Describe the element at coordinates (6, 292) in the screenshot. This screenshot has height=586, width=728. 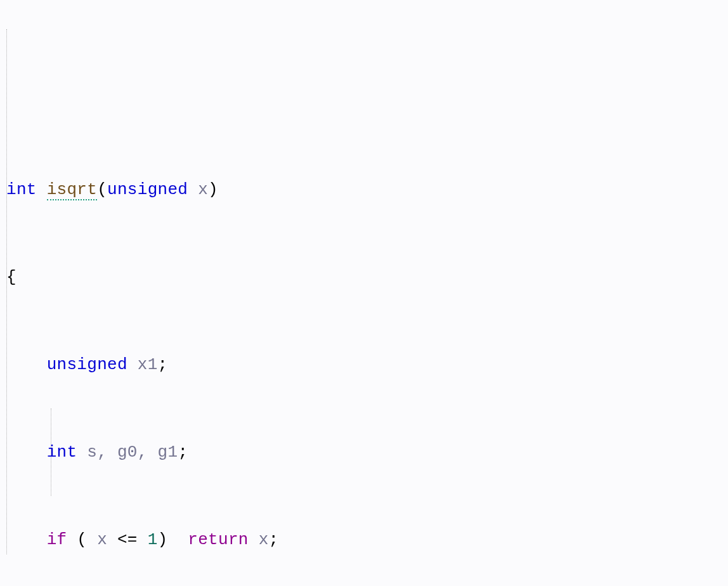
I see `indent-guide` at that location.